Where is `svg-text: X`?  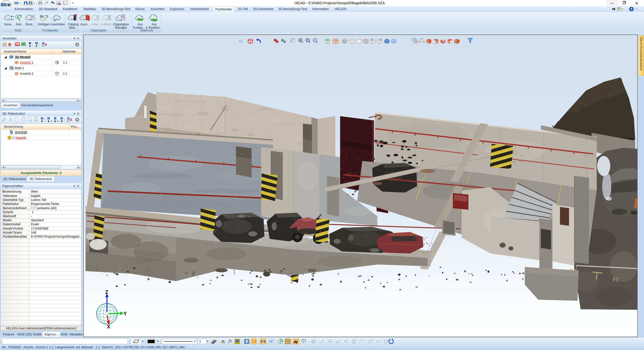
svg-text: X is located at coordinates (109, 327).